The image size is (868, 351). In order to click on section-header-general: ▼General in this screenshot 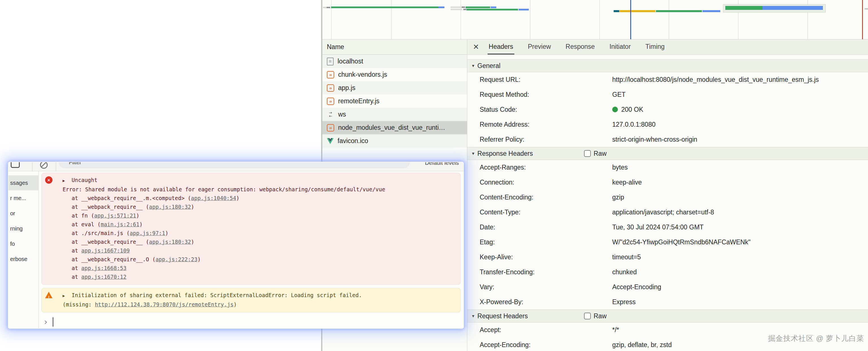, I will do `click(668, 66)`.